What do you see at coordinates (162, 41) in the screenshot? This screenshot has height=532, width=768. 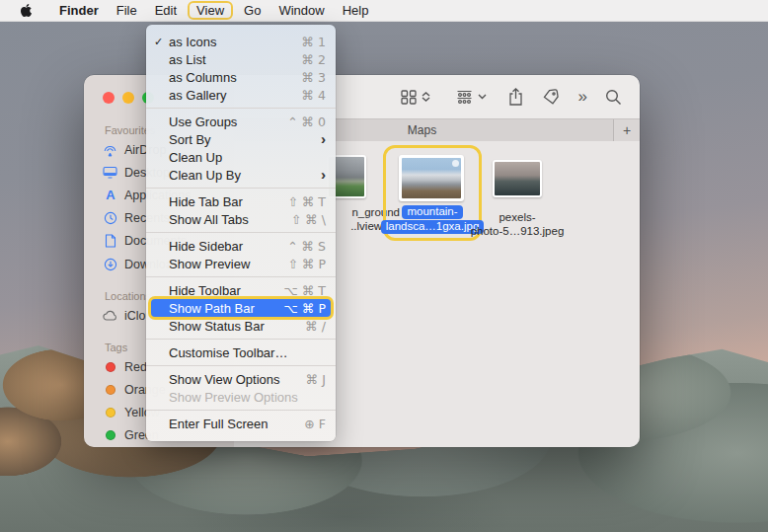 I see `checkmark-icon: ✓` at bounding box center [162, 41].